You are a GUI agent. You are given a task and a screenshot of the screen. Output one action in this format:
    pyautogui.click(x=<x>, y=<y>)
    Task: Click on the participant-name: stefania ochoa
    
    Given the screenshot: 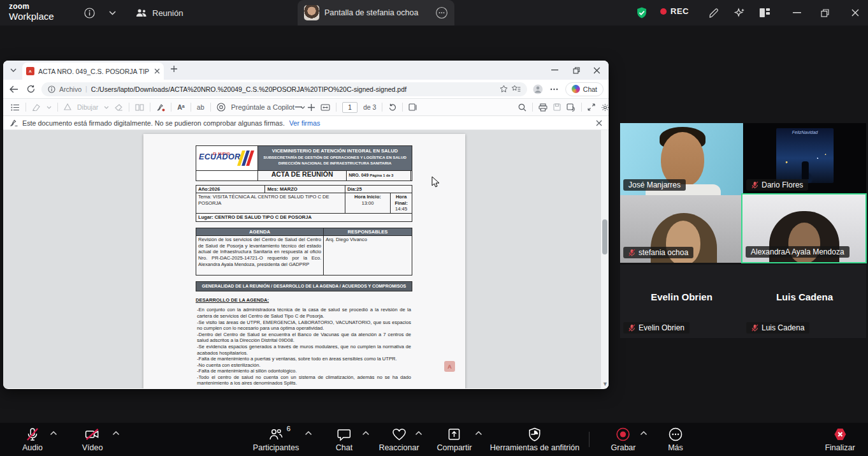 What is the action you would take?
    pyautogui.click(x=663, y=253)
    